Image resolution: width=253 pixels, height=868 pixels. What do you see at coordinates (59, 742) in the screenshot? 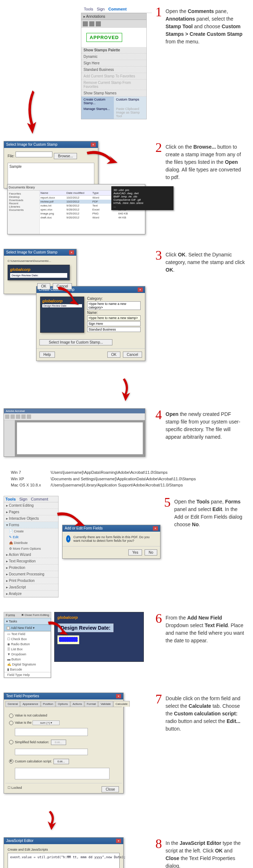
I see `edit-button-disabled: Edit...` at bounding box center [59, 742].